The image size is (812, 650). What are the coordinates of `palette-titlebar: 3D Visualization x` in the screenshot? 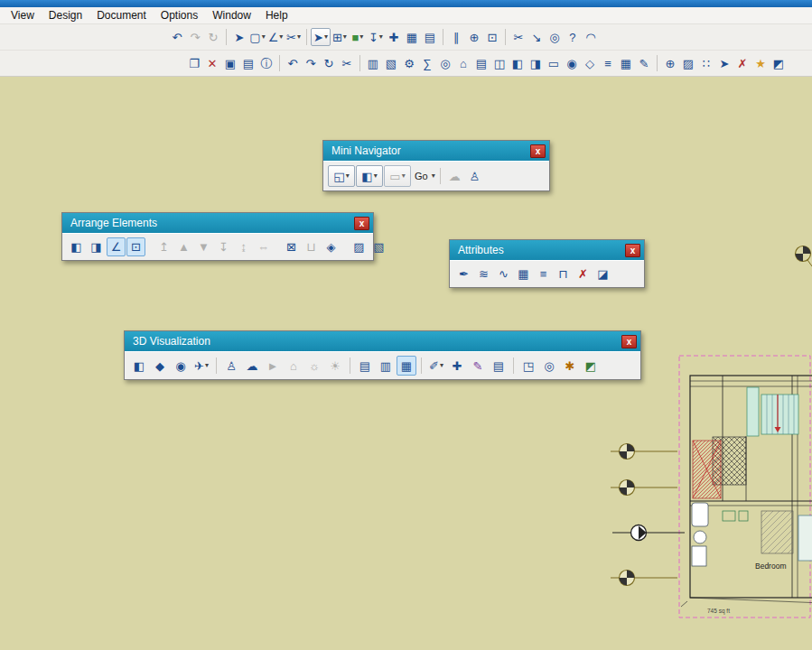 It's located at (383, 341).